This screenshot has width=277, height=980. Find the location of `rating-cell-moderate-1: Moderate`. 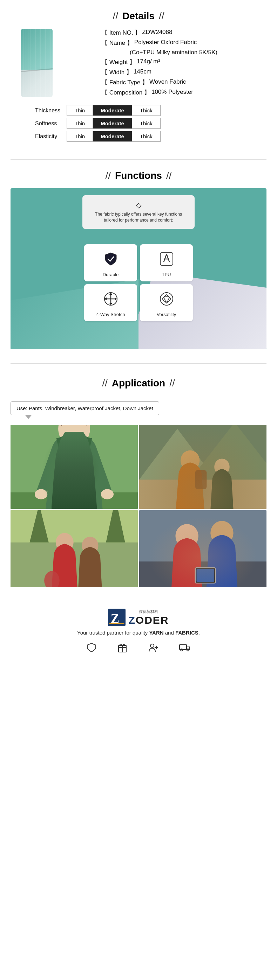

rating-cell-moderate-1: Moderate is located at coordinates (113, 123).